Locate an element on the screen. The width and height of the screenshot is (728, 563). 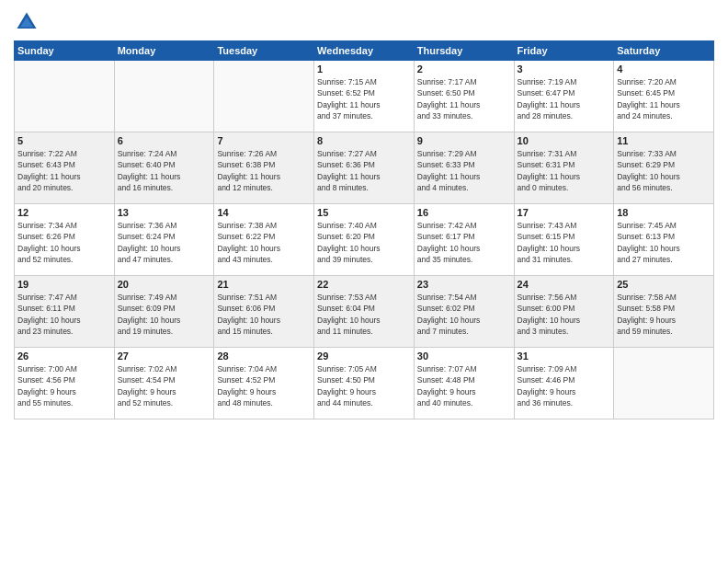
sun-info: Sunrise: 7:29 AMSunset: 6:33 PMDaylight:… is located at coordinates (464, 171).